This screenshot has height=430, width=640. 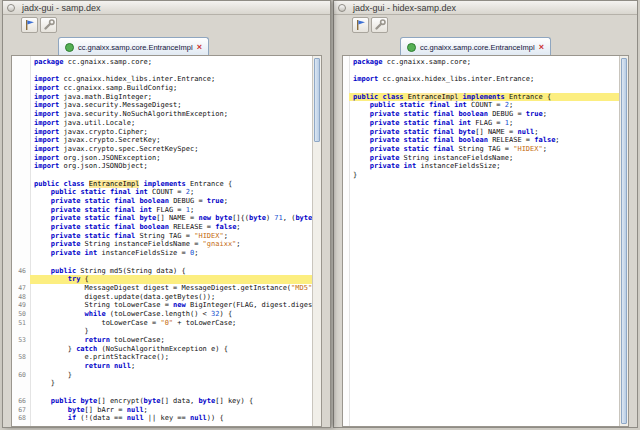 What do you see at coordinates (21, 314) in the screenshot?
I see `line-number: 50` at bounding box center [21, 314].